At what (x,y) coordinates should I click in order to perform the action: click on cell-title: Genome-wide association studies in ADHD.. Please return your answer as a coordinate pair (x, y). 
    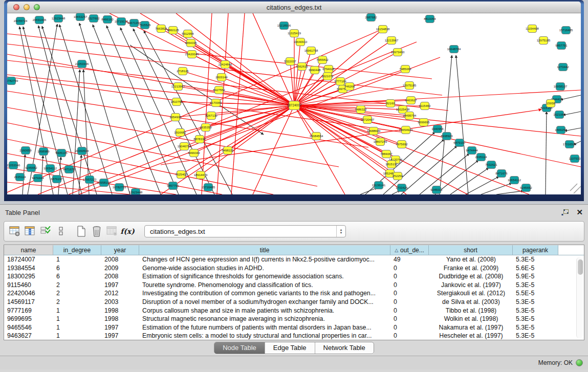
    Looking at the image, I should click on (265, 268).